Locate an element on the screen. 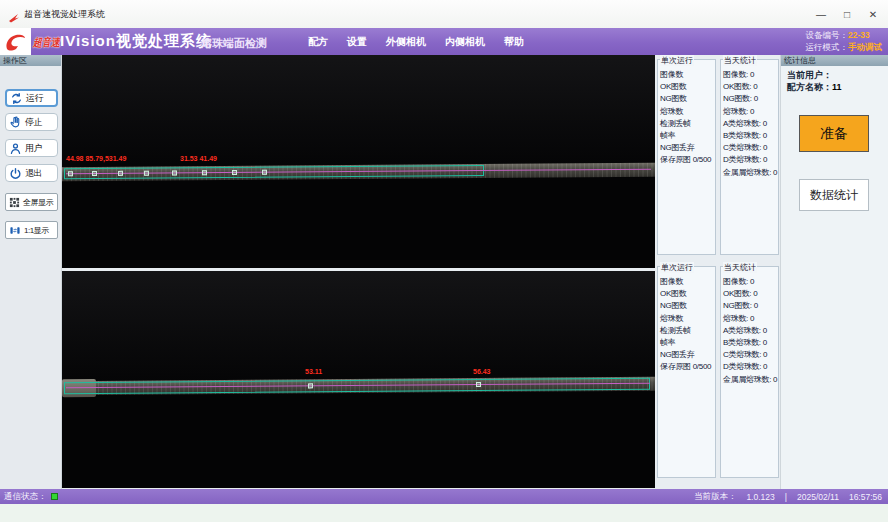 The height and width of the screenshot is (522, 888). sidebar-title: 操作区 is located at coordinates (30, 60).